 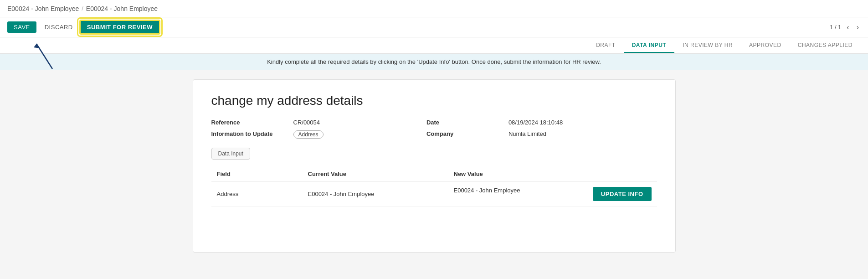 I want to click on pagination-prev-button: ‹, so click(x=847, y=27).